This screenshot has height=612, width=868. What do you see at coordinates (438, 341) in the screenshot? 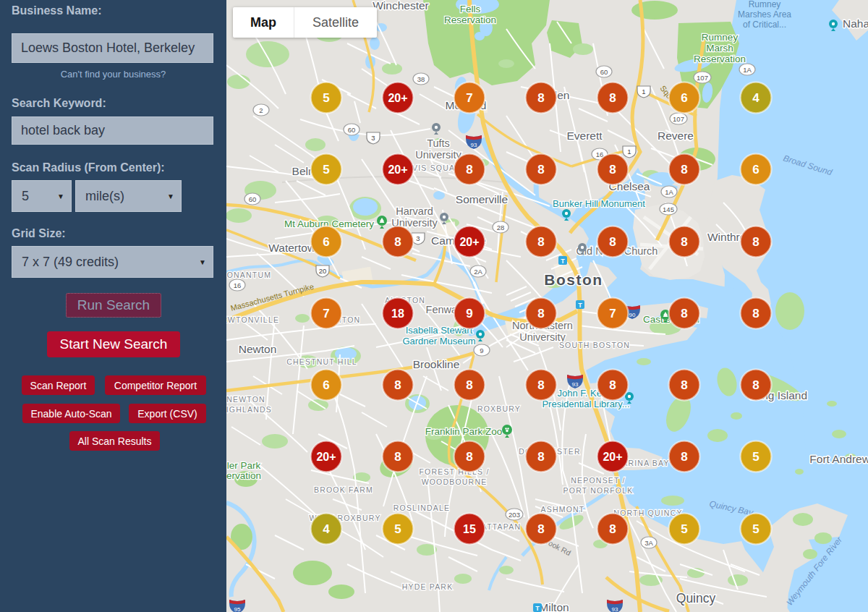
I see `svg-text: Gardner Museum` at bounding box center [438, 341].